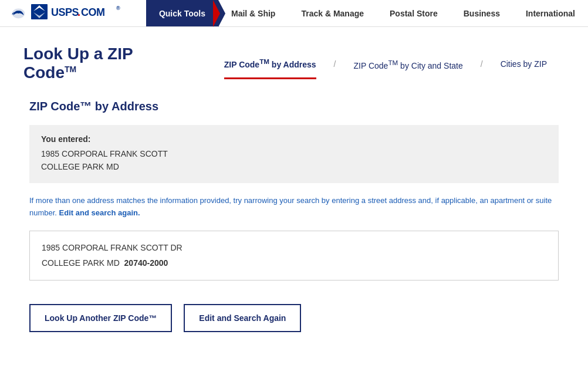 The image size is (588, 392). What do you see at coordinates (294, 318) in the screenshot?
I see `btn-row: Look Up Another ZIP Code™ Edit and Searc…` at bounding box center [294, 318].